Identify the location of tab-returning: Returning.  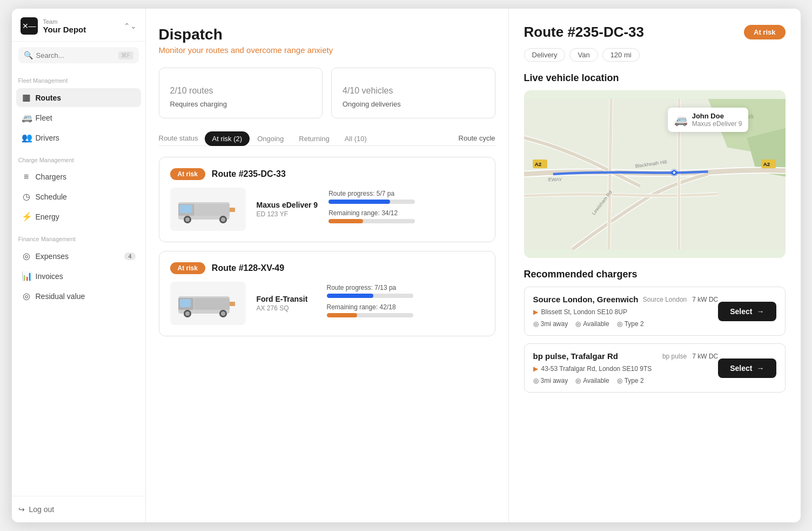
(314, 138).